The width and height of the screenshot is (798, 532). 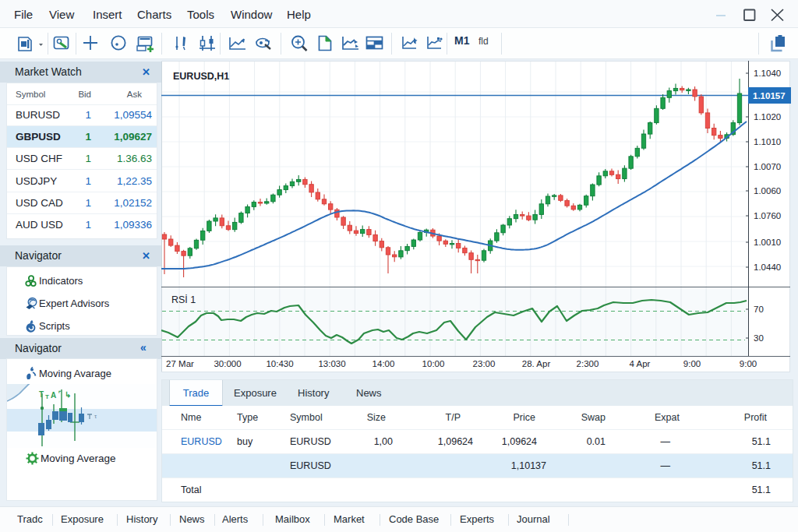 I want to click on svg-text: 1.1010, so click(x=767, y=142).